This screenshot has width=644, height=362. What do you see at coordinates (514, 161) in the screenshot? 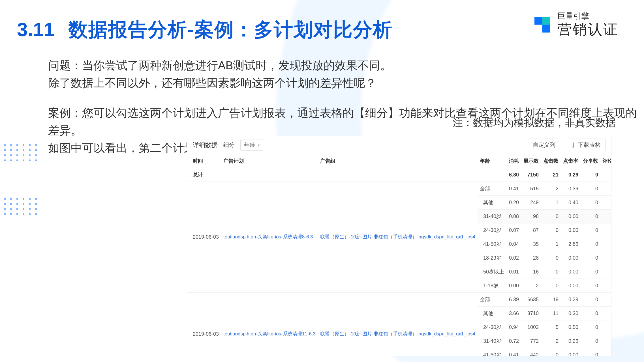
I see `col-header: 消耗` at bounding box center [514, 161].